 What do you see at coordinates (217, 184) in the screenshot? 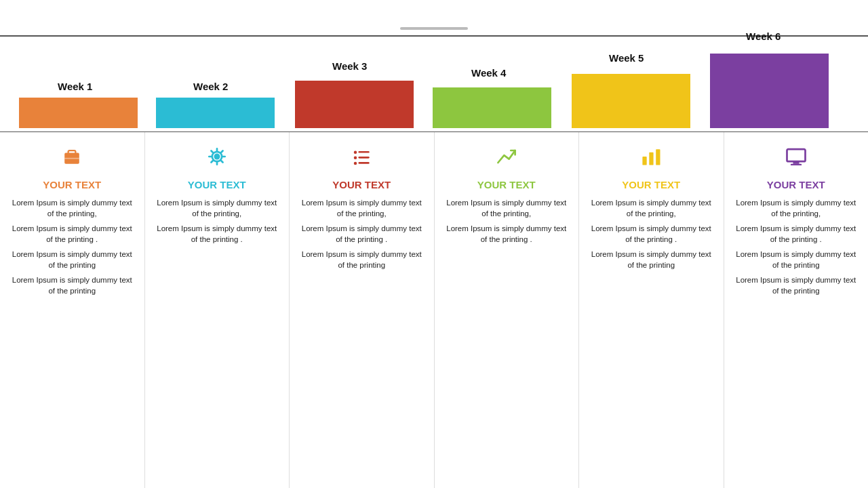
I see `col-title-2: YOUR TEXT` at bounding box center [217, 184].